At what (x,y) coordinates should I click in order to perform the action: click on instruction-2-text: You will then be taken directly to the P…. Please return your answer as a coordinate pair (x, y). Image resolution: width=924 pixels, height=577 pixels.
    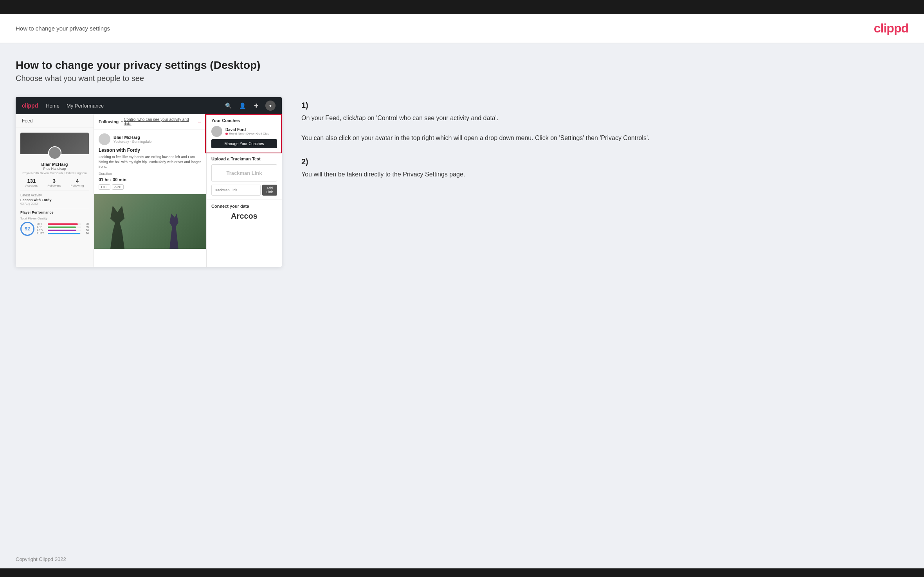
    Looking at the image, I should click on (605, 174).